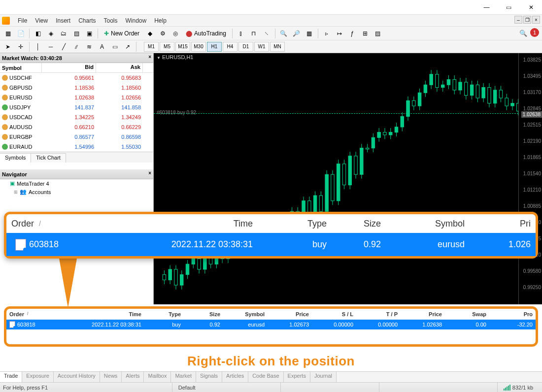 Image resolution: width=542 pixels, height=392 pixels. Describe the element at coordinates (48, 158) in the screenshot. I see `tab-tick-chart: Tick Chart` at that location.